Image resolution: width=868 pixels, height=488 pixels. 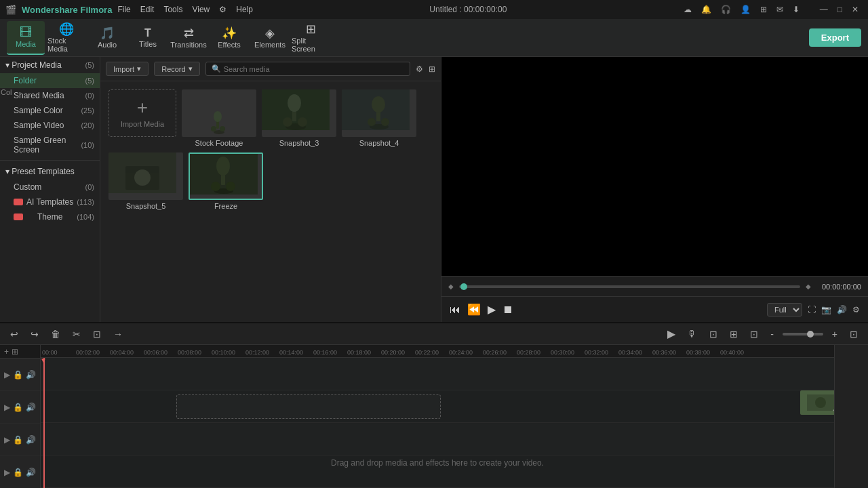 I want to click on download-icon: ⬇, so click(x=796, y=9).